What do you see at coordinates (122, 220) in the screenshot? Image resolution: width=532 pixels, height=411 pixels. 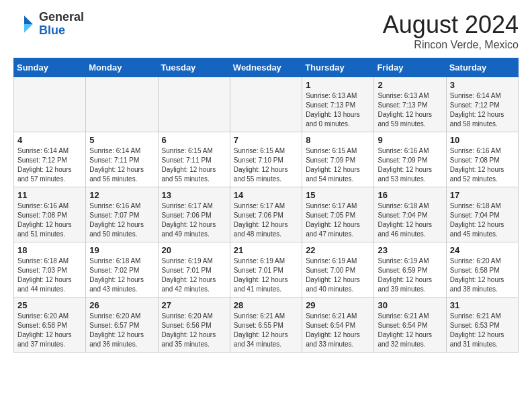 I see `day-info: Sunrise: 6:16 AMSunset: 7:07 PMDaylight:…` at bounding box center [122, 220].